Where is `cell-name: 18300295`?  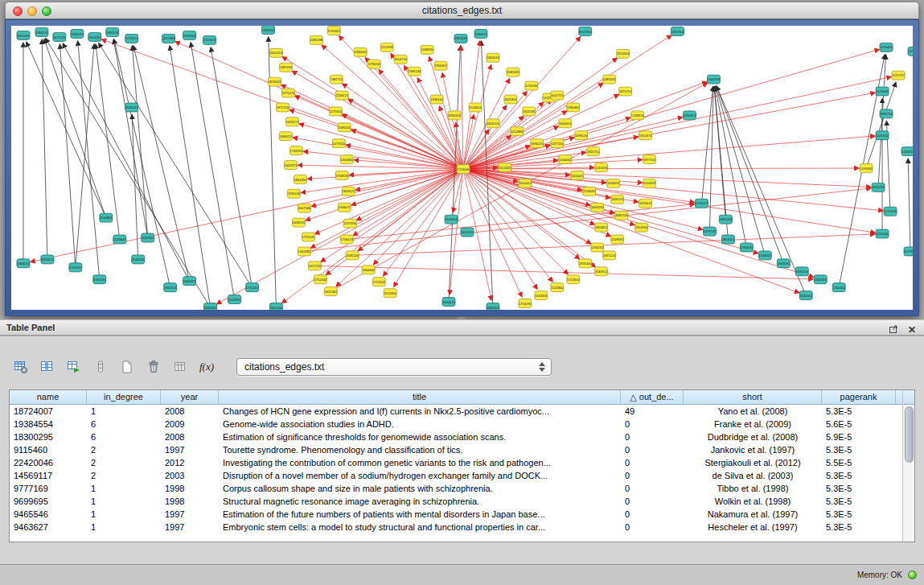 cell-name: 18300295 is located at coordinates (48, 437).